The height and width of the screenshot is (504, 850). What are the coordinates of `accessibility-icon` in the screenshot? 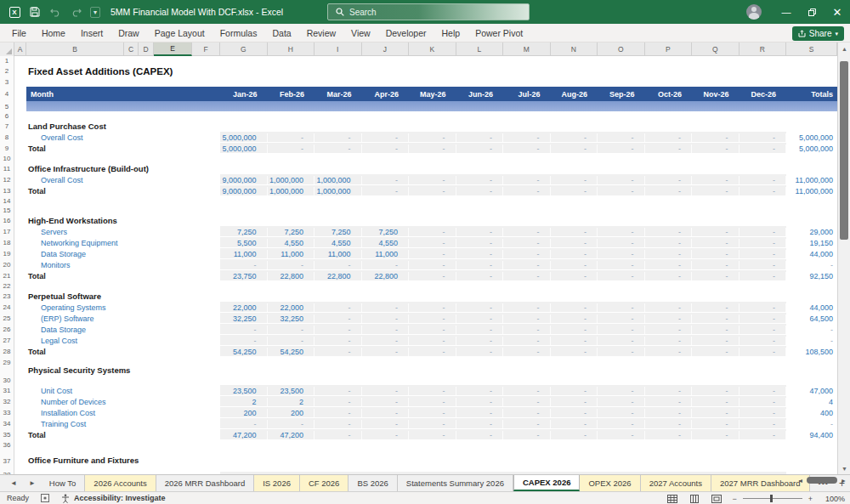 It's located at (65, 498).